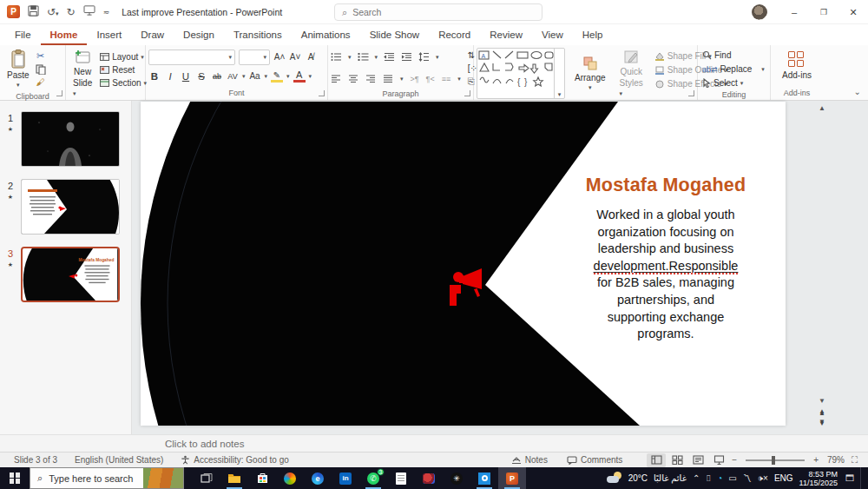  Describe the element at coordinates (415, 79) in the screenshot. I see `text-direction-ltr-icon: >¶` at that location.